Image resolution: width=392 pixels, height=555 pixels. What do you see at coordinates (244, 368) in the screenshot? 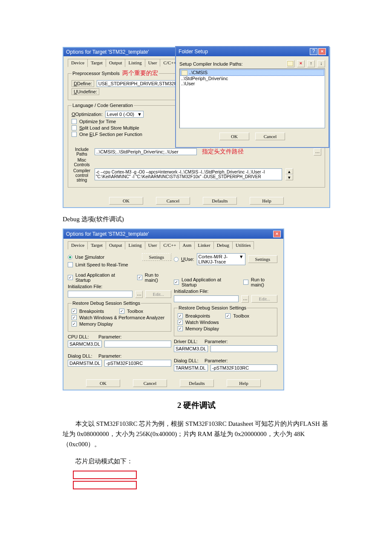
I see `dialogdll-param-r` at bounding box center [244, 368].